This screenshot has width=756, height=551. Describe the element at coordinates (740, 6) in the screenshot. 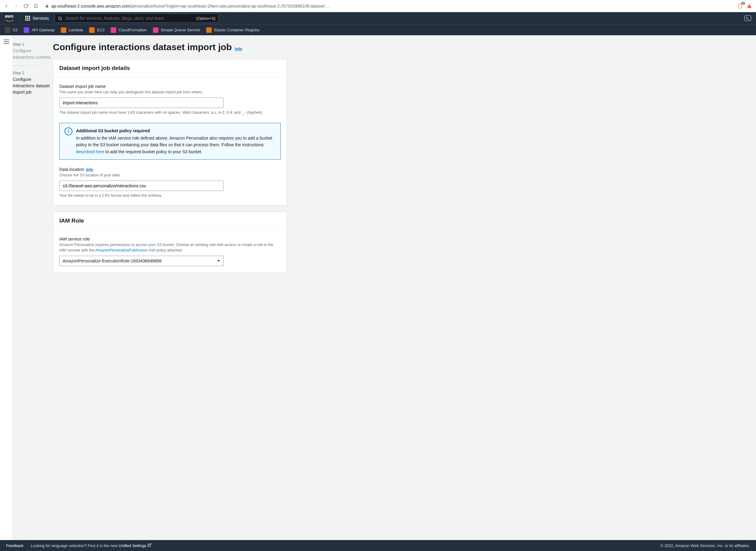

I see `brave-shields-icon: 2` at that location.